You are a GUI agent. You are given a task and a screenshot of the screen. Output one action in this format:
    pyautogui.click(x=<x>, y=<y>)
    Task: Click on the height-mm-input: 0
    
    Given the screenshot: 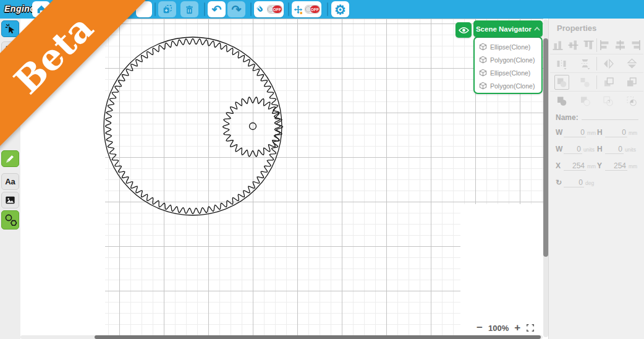 What is the action you would take?
    pyautogui.click(x=616, y=132)
    